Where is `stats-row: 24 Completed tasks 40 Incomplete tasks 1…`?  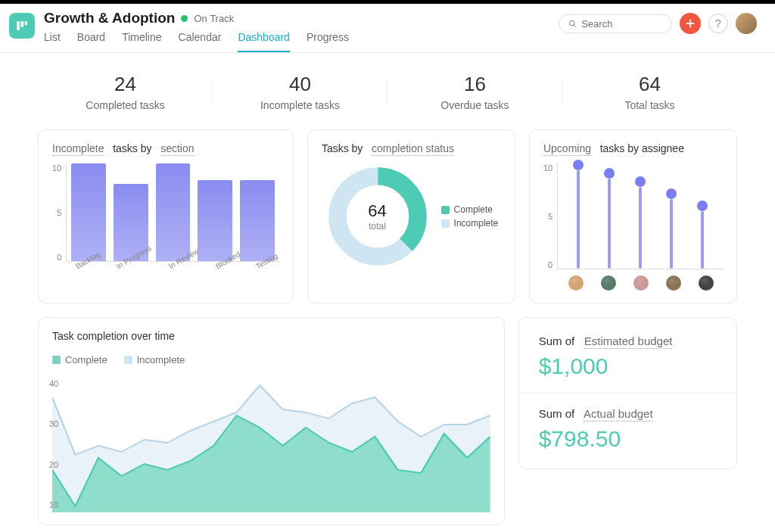 stats-row: 24 Completed tasks 40 Incomplete tasks 1… is located at coordinates (388, 92).